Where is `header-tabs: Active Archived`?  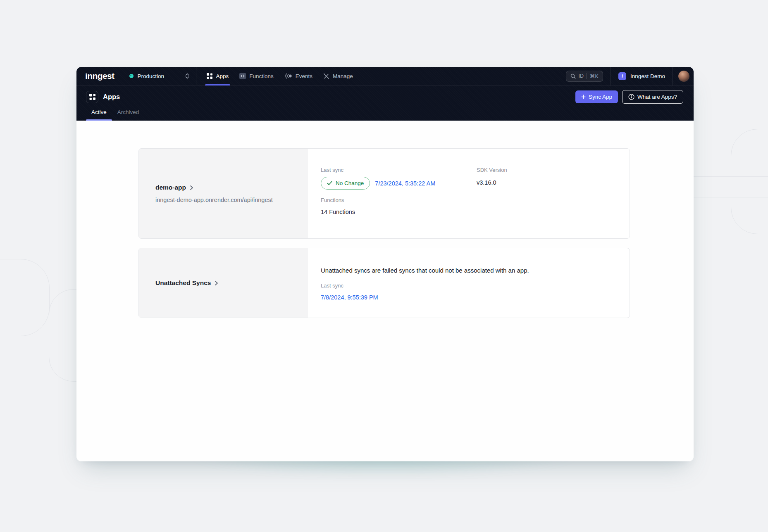 header-tabs: Active Archived is located at coordinates (384, 115).